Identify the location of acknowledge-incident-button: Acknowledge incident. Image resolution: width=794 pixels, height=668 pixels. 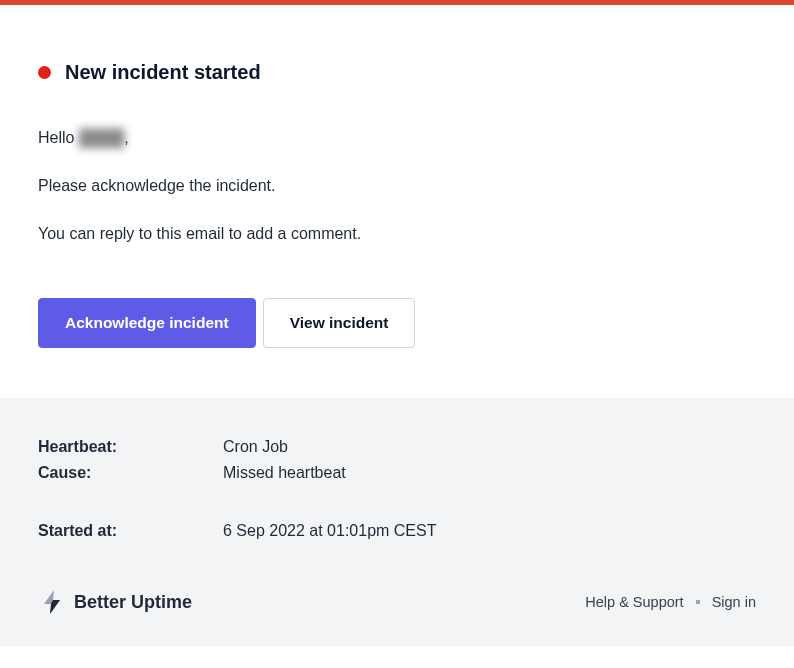
(147, 323).